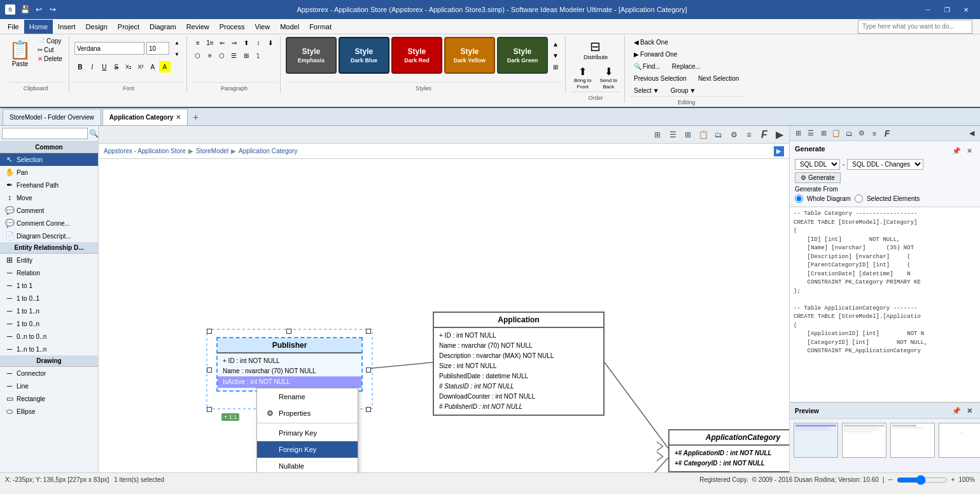 Image resolution: width=980 pixels, height=494 pixels. Describe the element at coordinates (268, 151) in the screenshot. I see `bc-appcategory: Application Category` at that location.